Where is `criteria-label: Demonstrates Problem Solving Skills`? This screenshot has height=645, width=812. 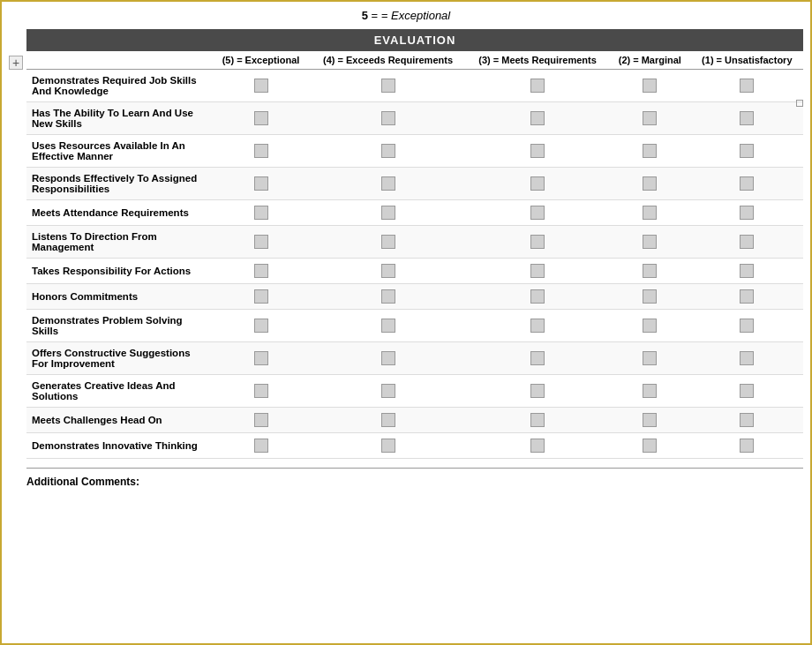
criteria-label: Demonstrates Problem Solving Skills is located at coordinates (119, 326).